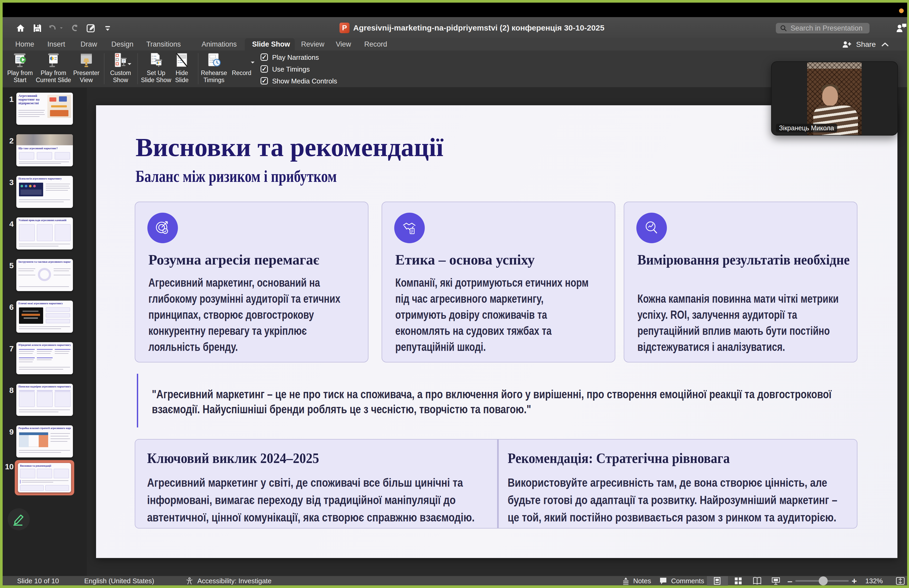 This screenshot has width=909, height=588. Describe the element at coordinates (511, 315) in the screenshot. I see `card-body: Компанії, які дотримуються етичних норм …` at that location.